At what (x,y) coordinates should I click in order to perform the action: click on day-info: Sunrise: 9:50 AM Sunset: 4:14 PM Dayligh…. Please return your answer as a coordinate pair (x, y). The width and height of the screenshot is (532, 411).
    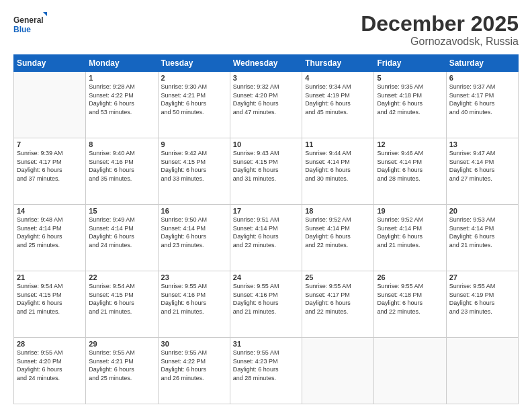
    Looking at the image, I should click on (194, 232).